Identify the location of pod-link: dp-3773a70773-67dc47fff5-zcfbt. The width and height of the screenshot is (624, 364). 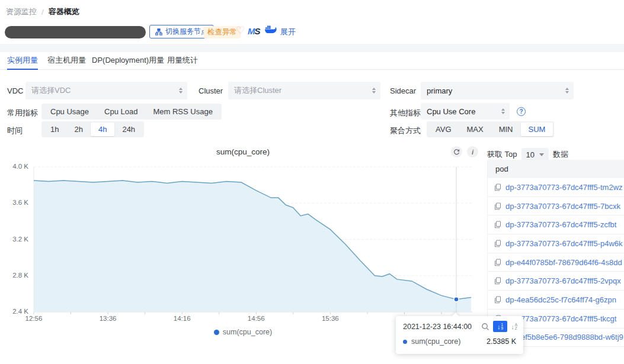
(561, 225).